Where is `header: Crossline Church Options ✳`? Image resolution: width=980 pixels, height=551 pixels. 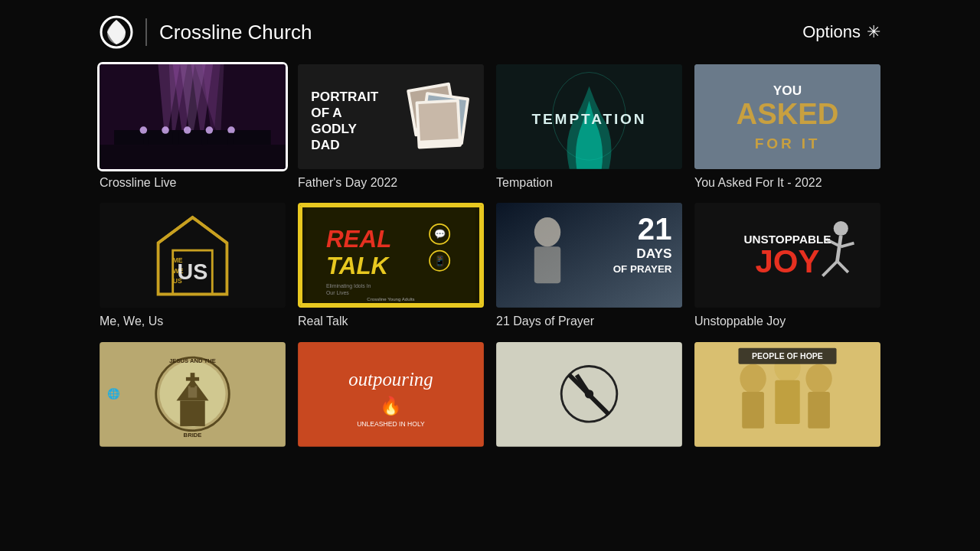 header: Crossline Church Options ✳ is located at coordinates (490, 32).